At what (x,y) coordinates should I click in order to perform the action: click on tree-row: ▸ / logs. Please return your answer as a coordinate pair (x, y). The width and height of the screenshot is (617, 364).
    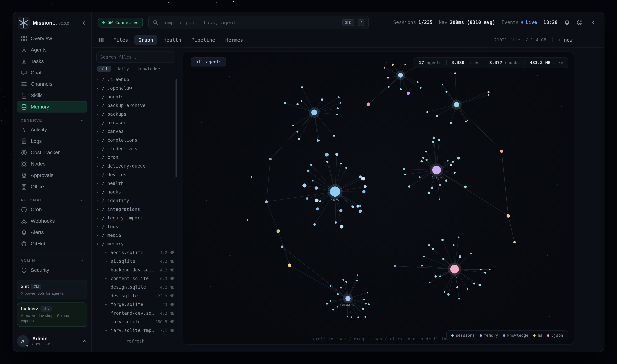
    Looking at the image, I should click on (135, 227).